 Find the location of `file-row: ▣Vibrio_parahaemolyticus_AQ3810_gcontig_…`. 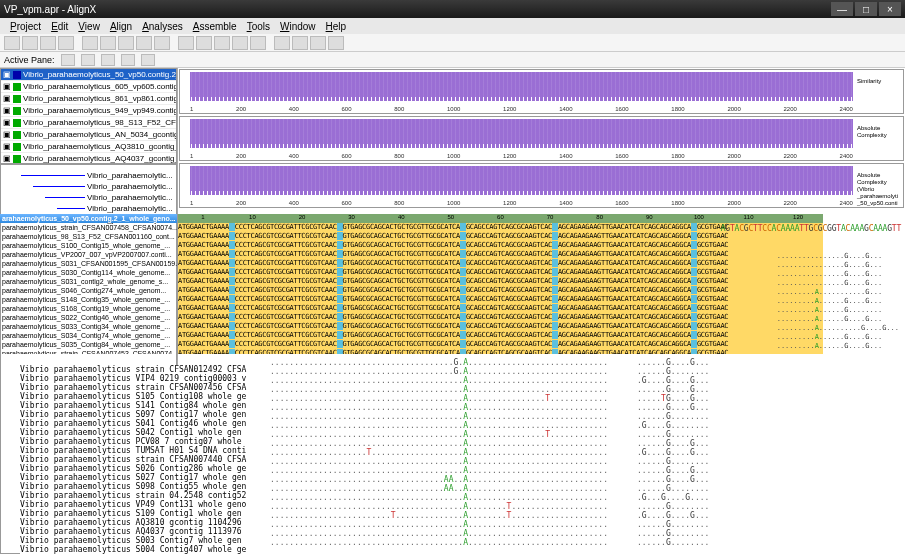

file-row: ▣Vibrio_parahaemolyticus_AQ3810_gcontig_… is located at coordinates (88, 147).